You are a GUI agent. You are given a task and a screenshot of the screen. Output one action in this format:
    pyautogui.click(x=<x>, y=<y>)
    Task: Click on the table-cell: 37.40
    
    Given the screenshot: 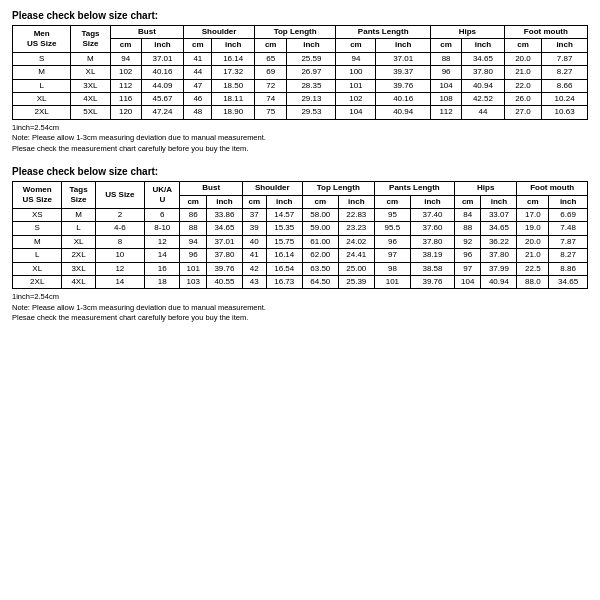 What is the action you would take?
    pyautogui.click(x=432, y=216)
    